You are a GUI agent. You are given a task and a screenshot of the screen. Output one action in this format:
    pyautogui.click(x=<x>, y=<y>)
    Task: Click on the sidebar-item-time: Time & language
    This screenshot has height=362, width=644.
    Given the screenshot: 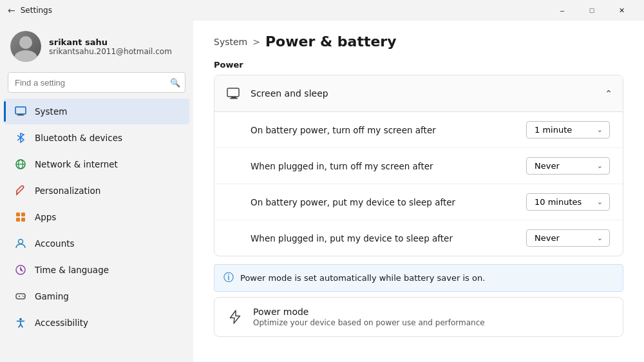 What is the action you would take?
    pyautogui.click(x=97, y=270)
    